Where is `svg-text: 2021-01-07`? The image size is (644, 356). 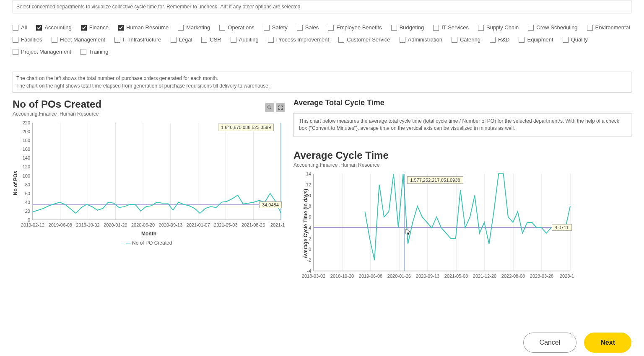 svg-text: 2021-01-07 is located at coordinates (198, 225).